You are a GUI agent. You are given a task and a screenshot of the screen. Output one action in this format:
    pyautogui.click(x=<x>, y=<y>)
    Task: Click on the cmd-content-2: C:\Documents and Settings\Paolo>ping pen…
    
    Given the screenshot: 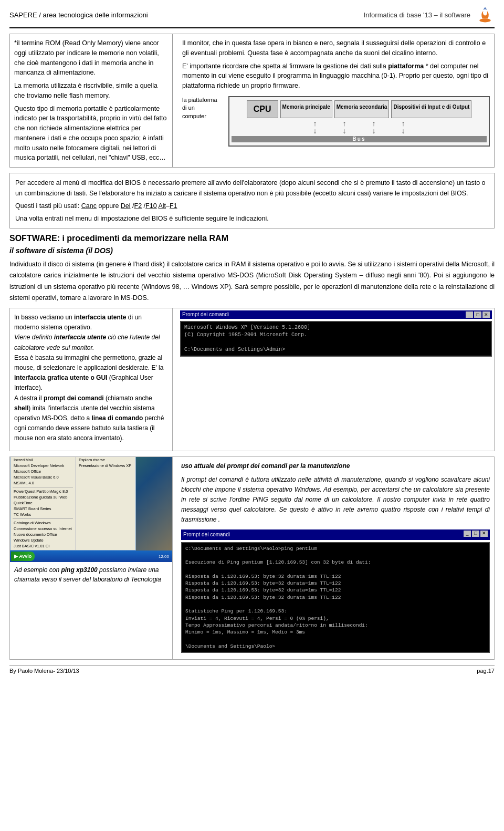 What is the action you would take?
    pyautogui.click(x=335, y=598)
    